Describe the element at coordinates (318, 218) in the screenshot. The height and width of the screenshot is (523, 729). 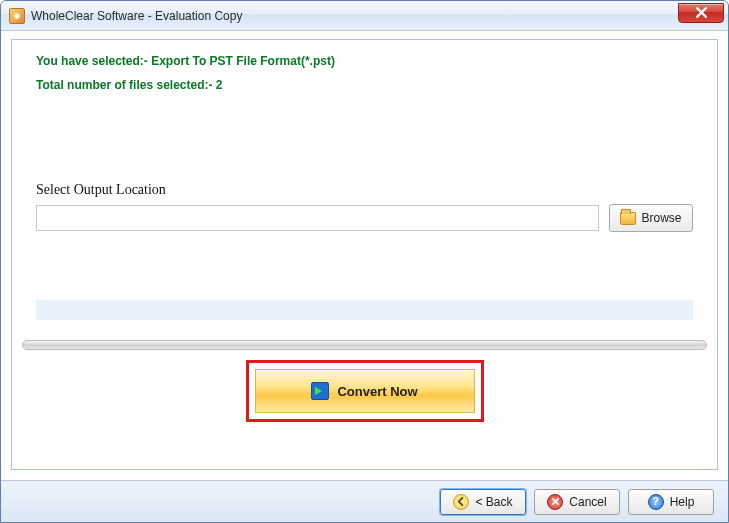
I see `output-path-input` at that location.